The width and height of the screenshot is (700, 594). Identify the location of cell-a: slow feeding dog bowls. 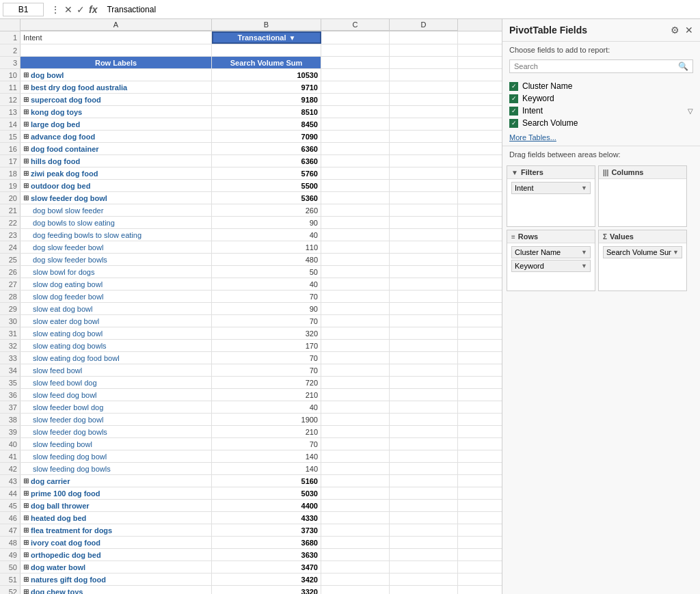
(116, 469).